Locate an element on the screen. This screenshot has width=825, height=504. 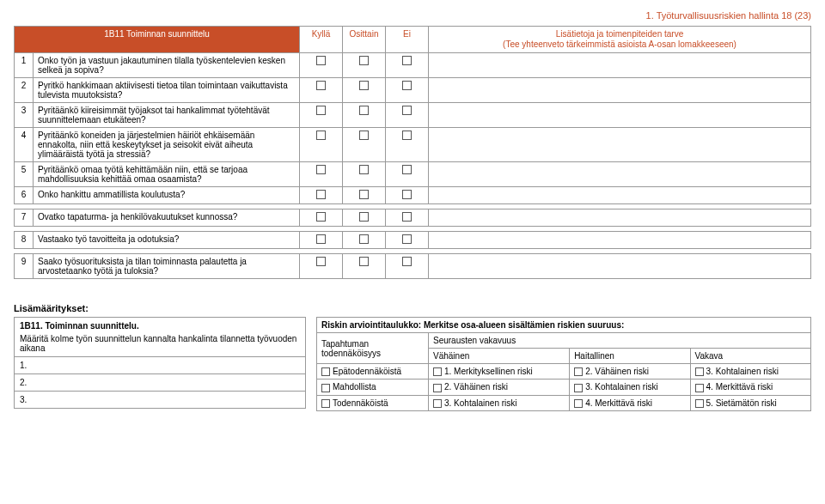
defs-item: 1. is located at coordinates (160, 366).